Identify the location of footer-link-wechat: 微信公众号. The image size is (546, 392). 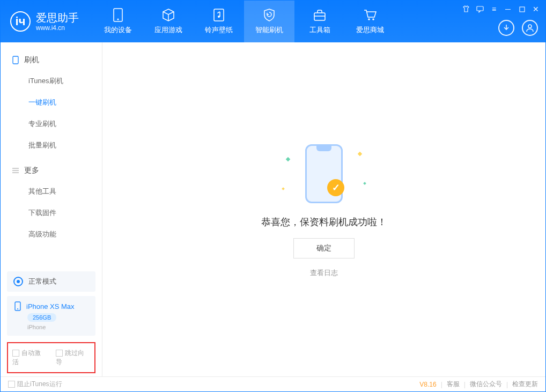
(486, 384).